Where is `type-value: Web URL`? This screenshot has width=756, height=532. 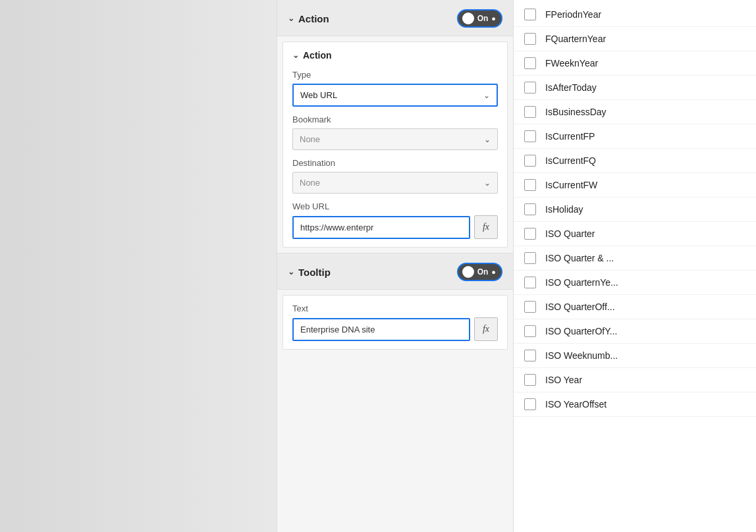
type-value: Web URL is located at coordinates (319, 95).